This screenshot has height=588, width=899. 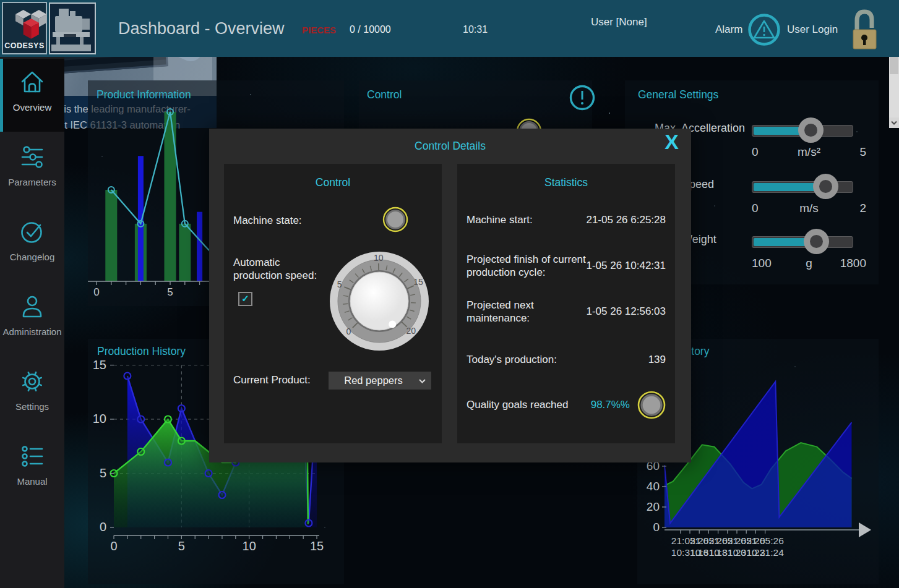 What do you see at coordinates (626, 312) in the screenshot?
I see `stat-value: 1-05 26 12:56:03` at bounding box center [626, 312].